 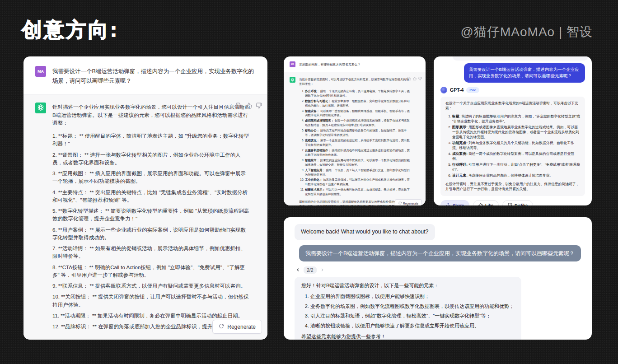 I want to click on assistant-outro: 请根据您的企业品牌和应用特点，选择最能传达您想要表达的理念和价值的创意方向和元素…, so click(x=355, y=202).